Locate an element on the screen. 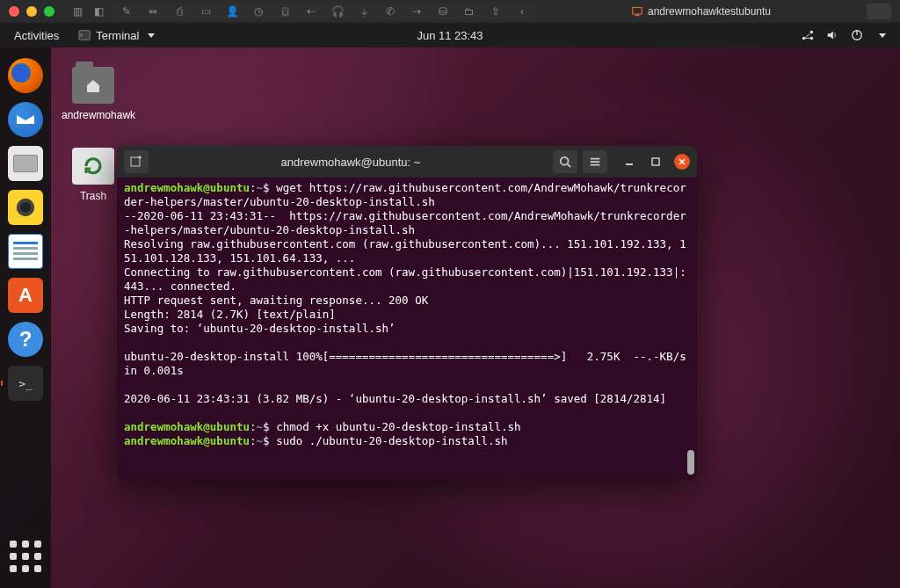 This screenshot has width=900, height=588. terminal-title: andrewmohawk@ubuntu: ~ is located at coordinates (351, 162).